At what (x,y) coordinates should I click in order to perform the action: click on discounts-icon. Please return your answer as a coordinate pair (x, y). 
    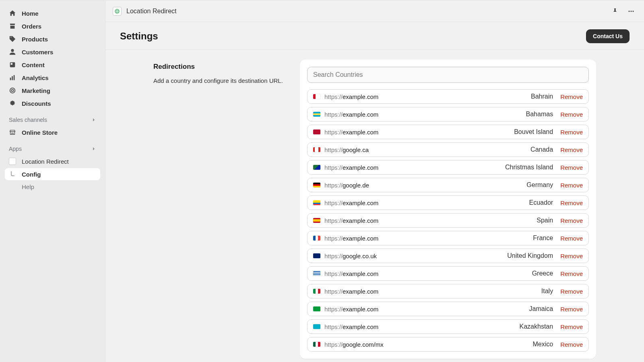
    Looking at the image, I should click on (12, 103).